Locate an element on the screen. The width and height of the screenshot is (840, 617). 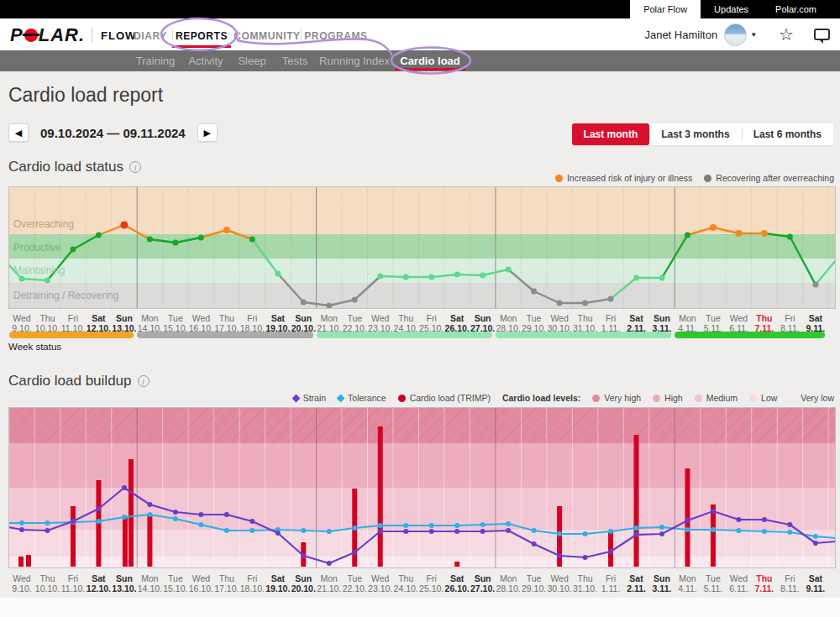
subnav-item-tests: Tests is located at coordinates (295, 60).